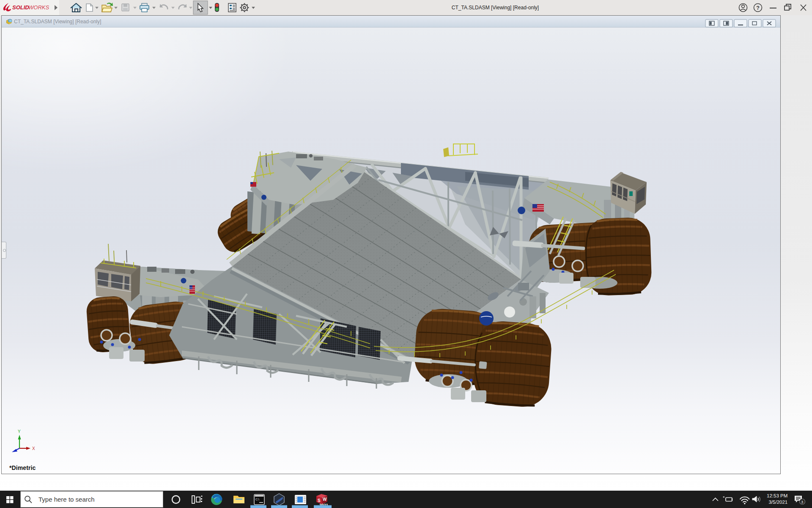 The width and height of the screenshot is (812, 508). Describe the element at coordinates (39, 8) in the screenshot. I see `svg-text: WORKS` at that location.